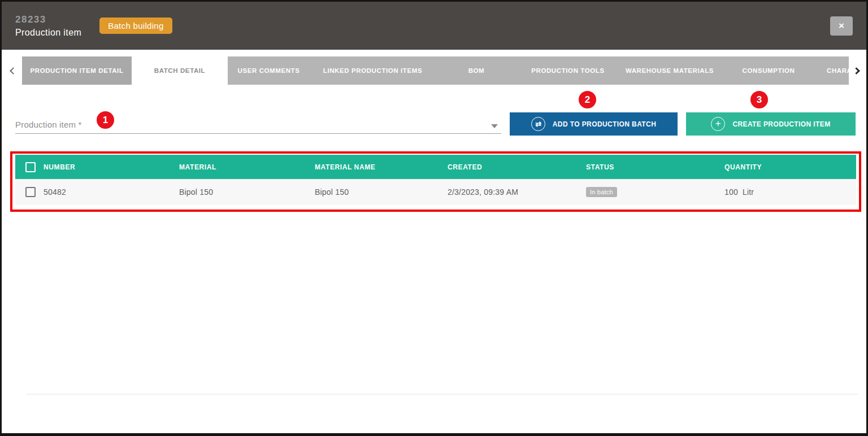 This screenshot has height=436, width=868. I want to click on bottom-divider, so click(442, 394).